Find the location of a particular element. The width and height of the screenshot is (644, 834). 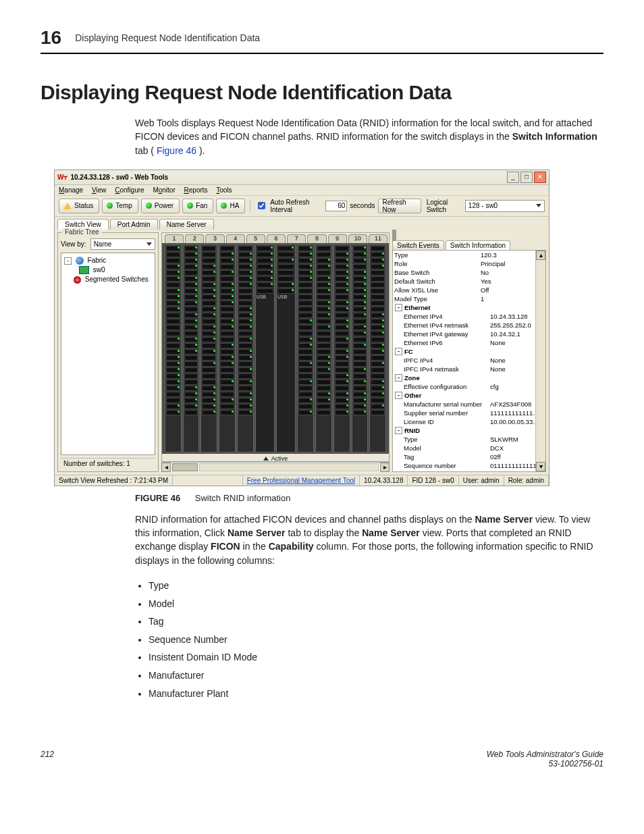

scroll-down-icon: ▾ is located at coordinates (541, 467).